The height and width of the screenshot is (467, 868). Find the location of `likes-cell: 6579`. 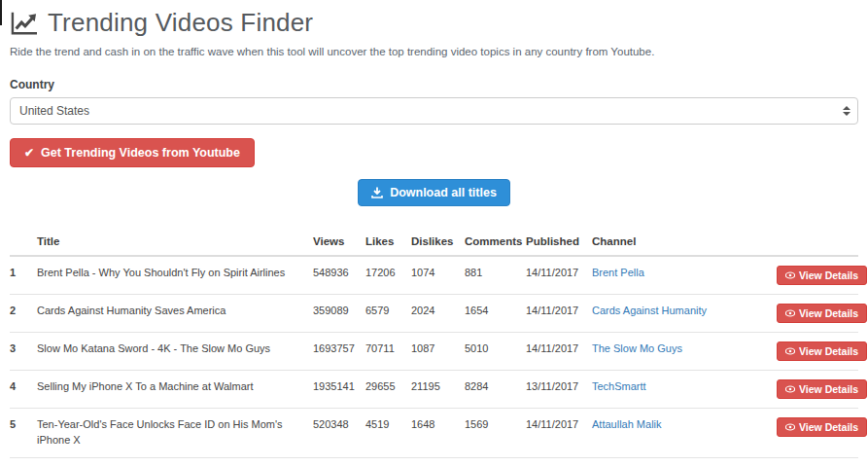

likes-cell: 6579 is located at coordinates (389, 313).